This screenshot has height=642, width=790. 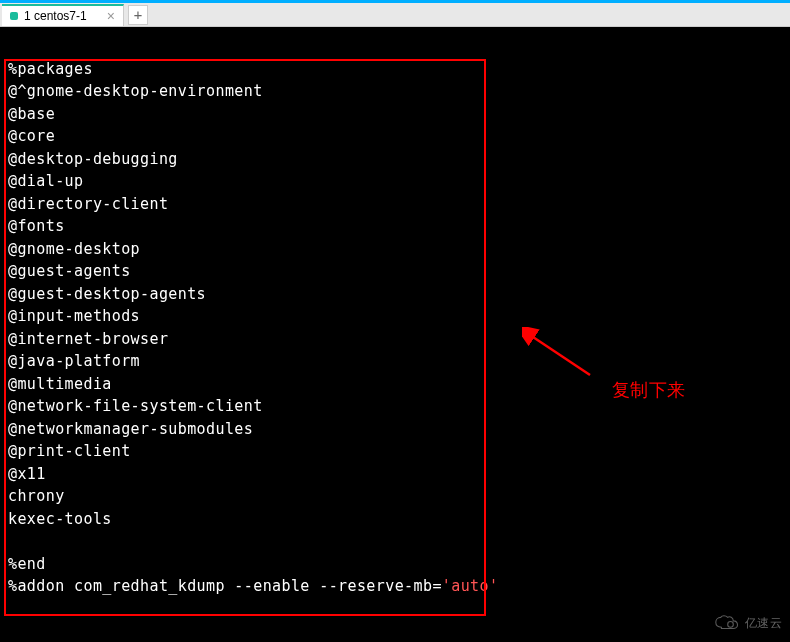 What do you see at coordinates (138, 15) in the screenshot?
I see `plus-icon: +` at bounding box center [138, 15].